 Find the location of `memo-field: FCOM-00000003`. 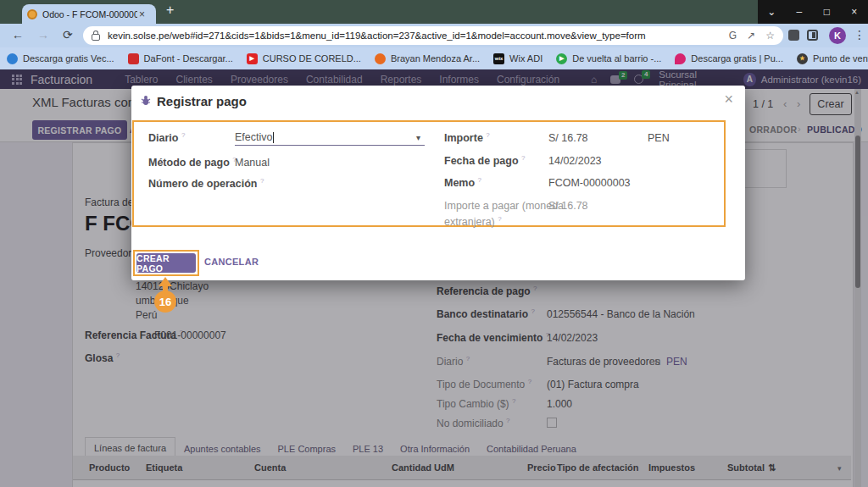

memo-field: FCOM-00000003 is located at coordinates (590, 183).